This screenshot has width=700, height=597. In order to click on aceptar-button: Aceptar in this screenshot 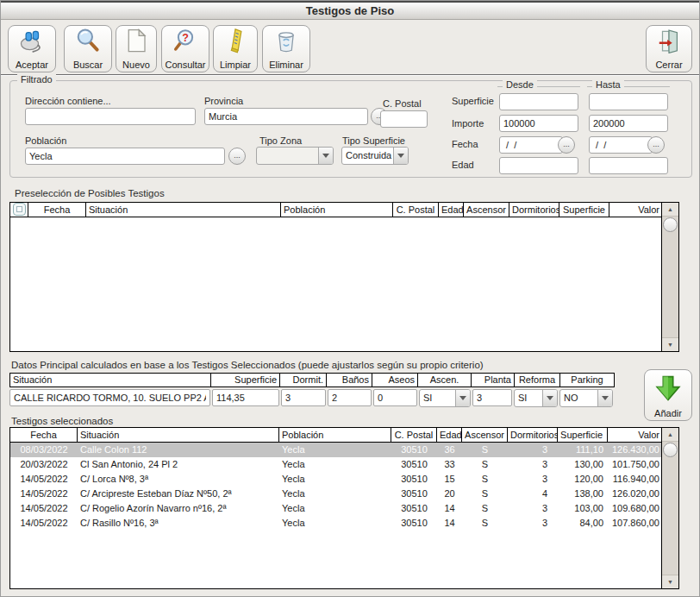, I will do `click(32, 48)`.